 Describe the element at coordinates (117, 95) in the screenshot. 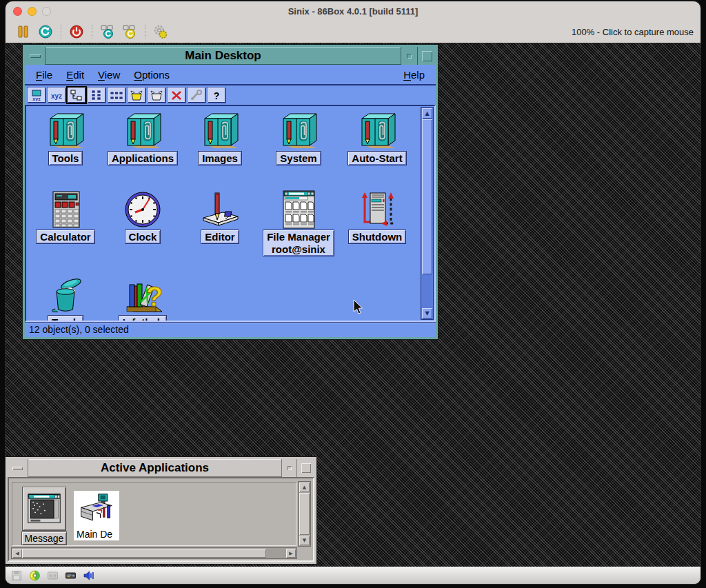

I see `list-view-icon` at that location.